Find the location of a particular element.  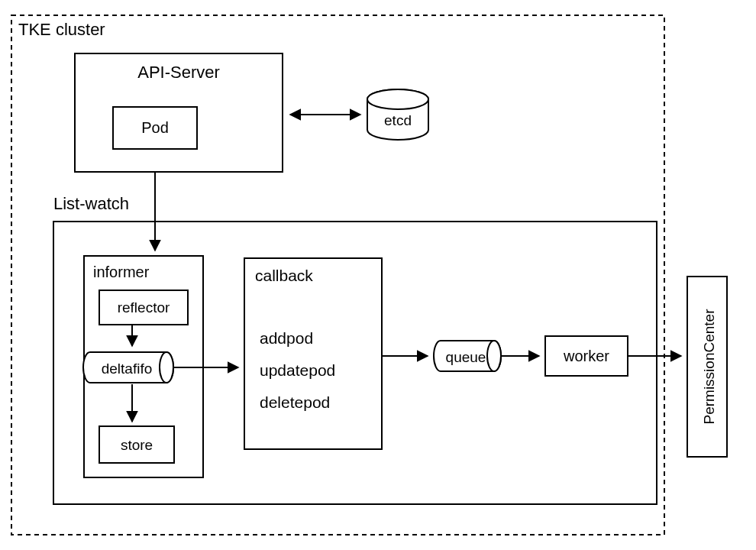

permission-center-box: PermissionCenter is located at coordinates (707, 367).